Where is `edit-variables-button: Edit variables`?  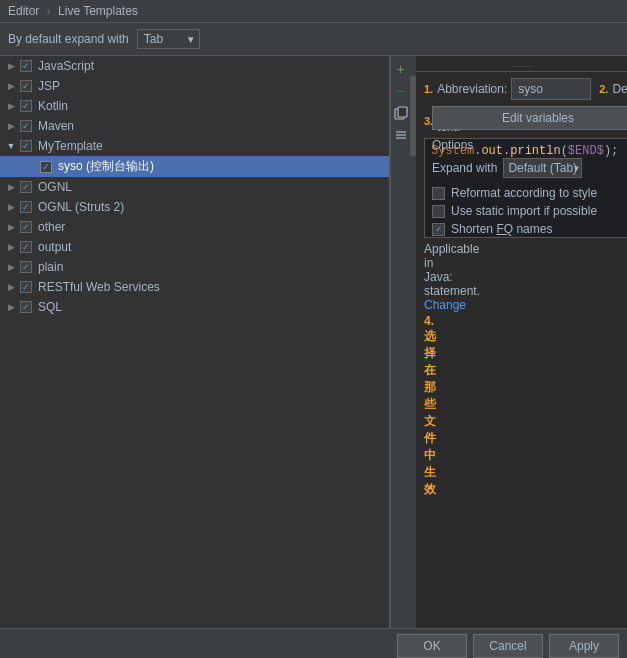
edit-variables-button: Edit variables is located at coordinates (530, 118).